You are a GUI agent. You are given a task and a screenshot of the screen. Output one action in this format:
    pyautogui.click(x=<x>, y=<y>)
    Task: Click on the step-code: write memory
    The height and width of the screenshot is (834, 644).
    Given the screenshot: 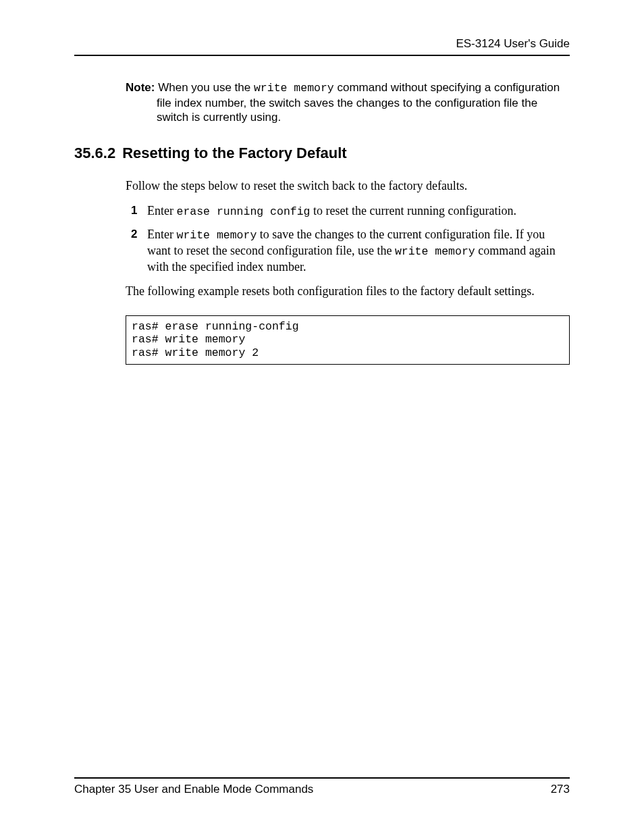 What is the action you would take?
    pyautogui.click(x=216, y=235)
    